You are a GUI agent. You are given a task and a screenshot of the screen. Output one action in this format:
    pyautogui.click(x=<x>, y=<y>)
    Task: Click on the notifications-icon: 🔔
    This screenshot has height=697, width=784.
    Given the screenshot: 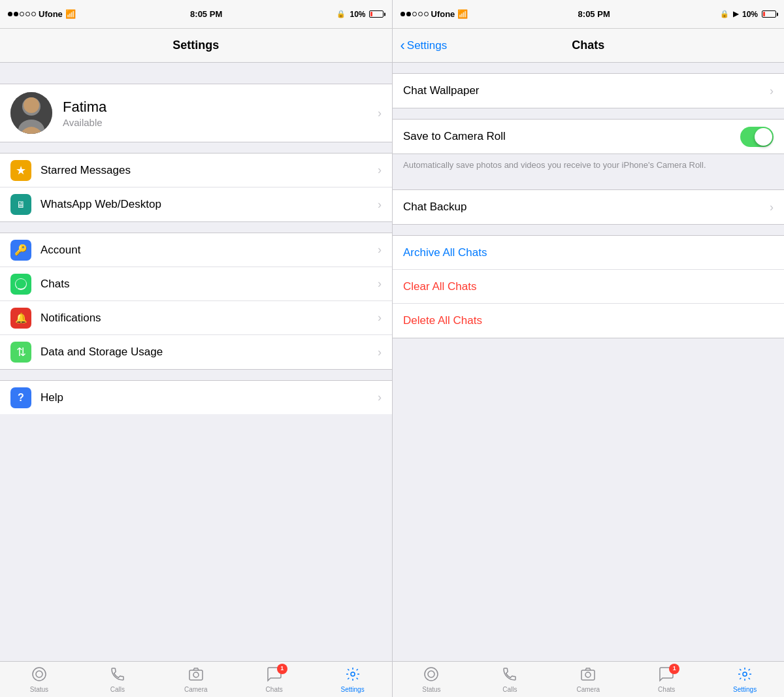 What is the action you would take?
    pyautogui.click(x=21, y=318)
    